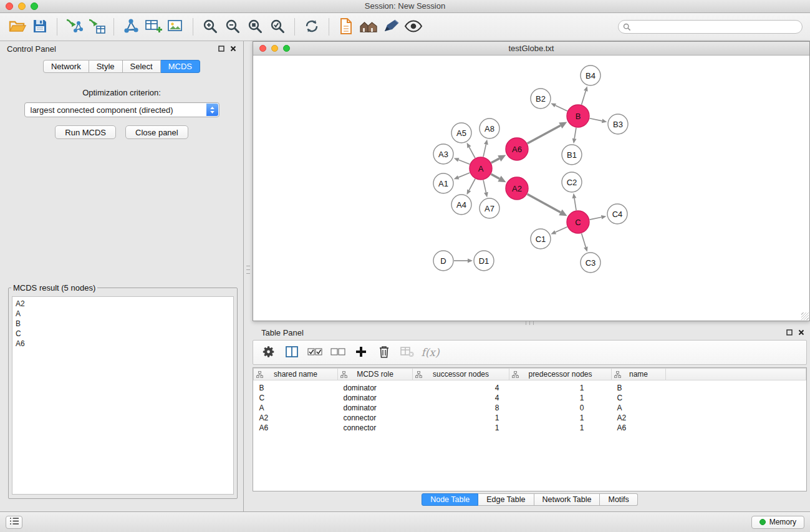  Describe the element at coordinates (221, 49) in the screenshot. I see `control-panel-float-button` at that location.